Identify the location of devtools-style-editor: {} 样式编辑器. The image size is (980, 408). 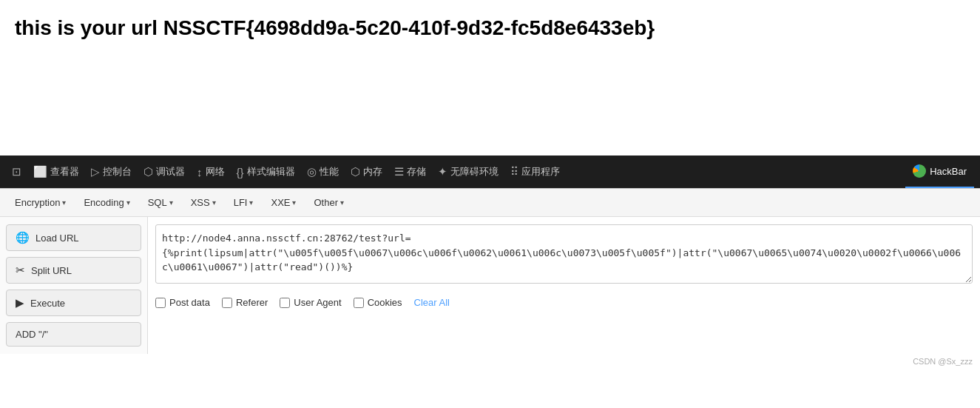
(266, 172).